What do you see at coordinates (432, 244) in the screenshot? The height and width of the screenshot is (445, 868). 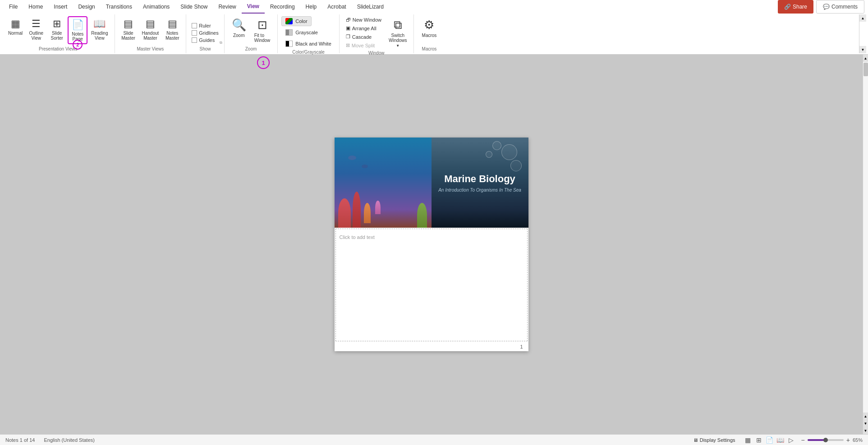 I see `notes-document: Marine Biology An Introduction To Organi…` at bounding box center [432, 244].